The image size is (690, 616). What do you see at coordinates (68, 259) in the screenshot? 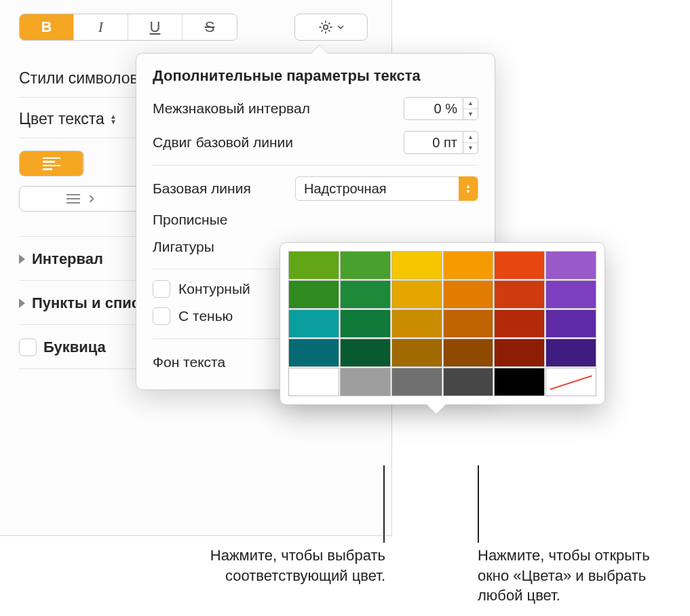
I see `spacing-label: Интервал` at bounding box center [68, 259].